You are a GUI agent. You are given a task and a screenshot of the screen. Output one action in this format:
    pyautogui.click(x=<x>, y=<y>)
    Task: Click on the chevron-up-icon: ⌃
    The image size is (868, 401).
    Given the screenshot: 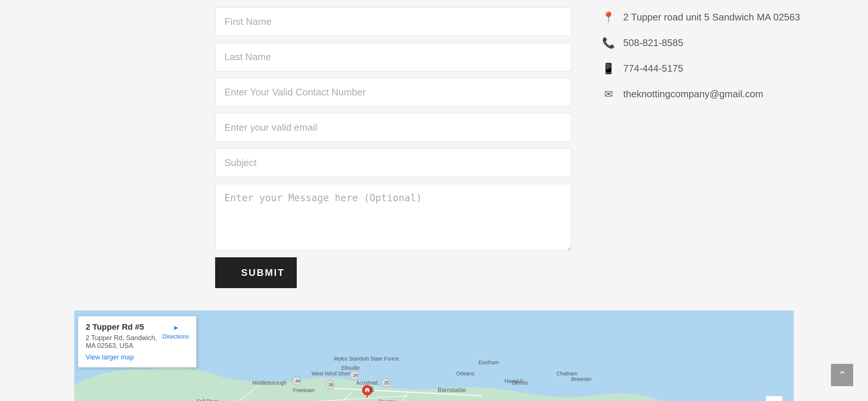 What is the action you would take?
    pyautogui.click(x=842, y=375)
    